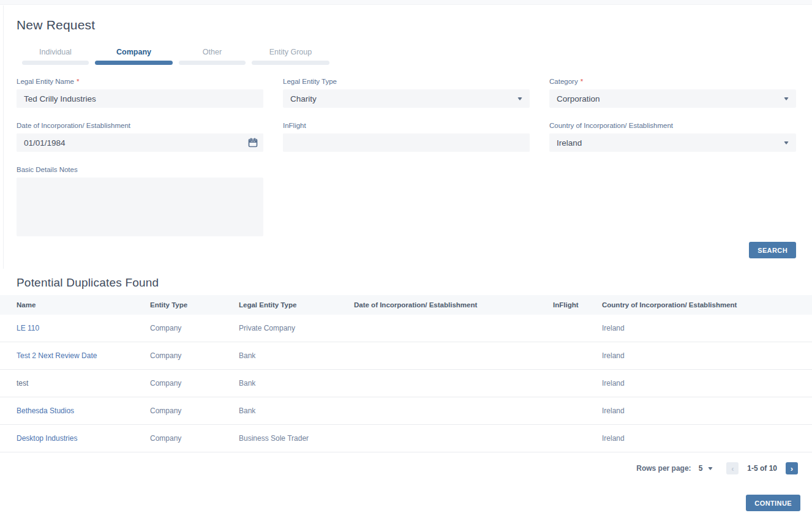 This screenshot has height=532, width=812. Describe the element at coordinates (453, 305) in the screenshot. I see `column-header-date-of-incorporation: Date of Incorporation/ Establishment` at that location.